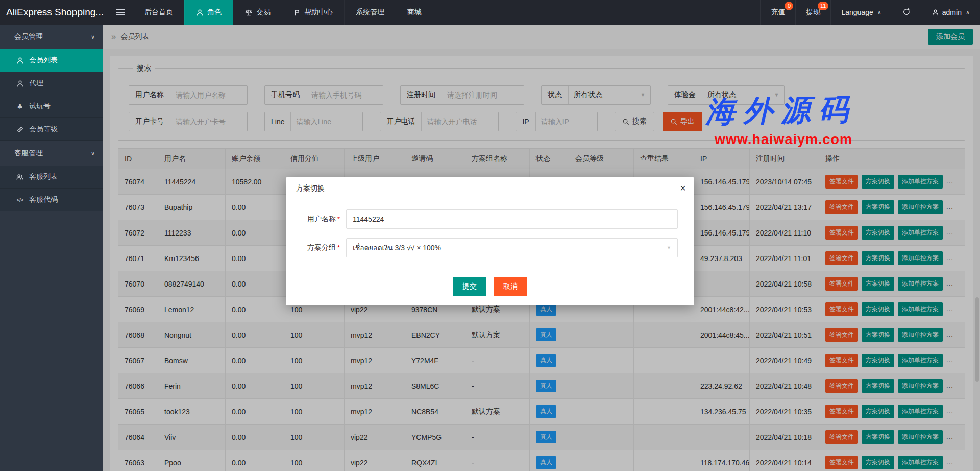 The image size is (980, 471). Describe the element at coordinates (52, 84) in the screenshot. I see `sidebar-item-agent: 代理` at that location.